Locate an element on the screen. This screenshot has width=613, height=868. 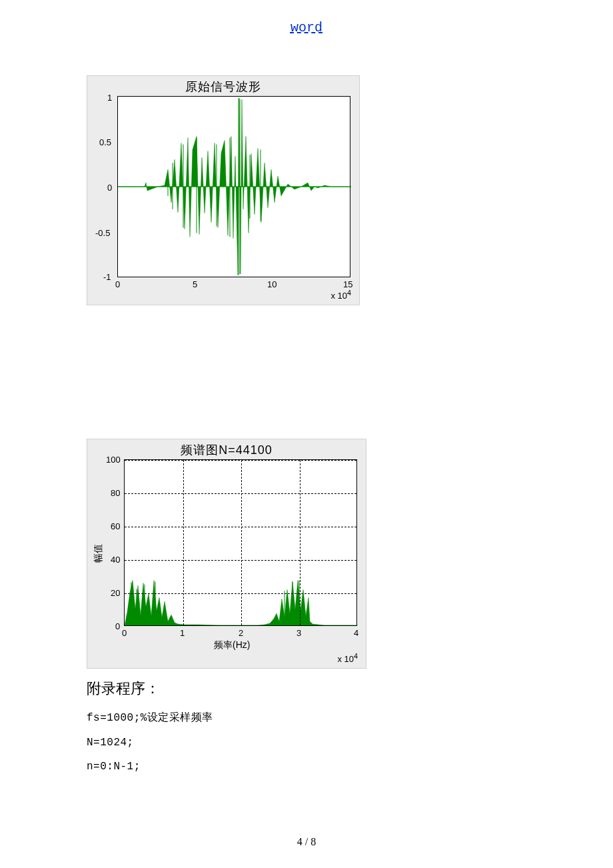
code-line: n=0:N-1; is located at coordinates (306, 767).